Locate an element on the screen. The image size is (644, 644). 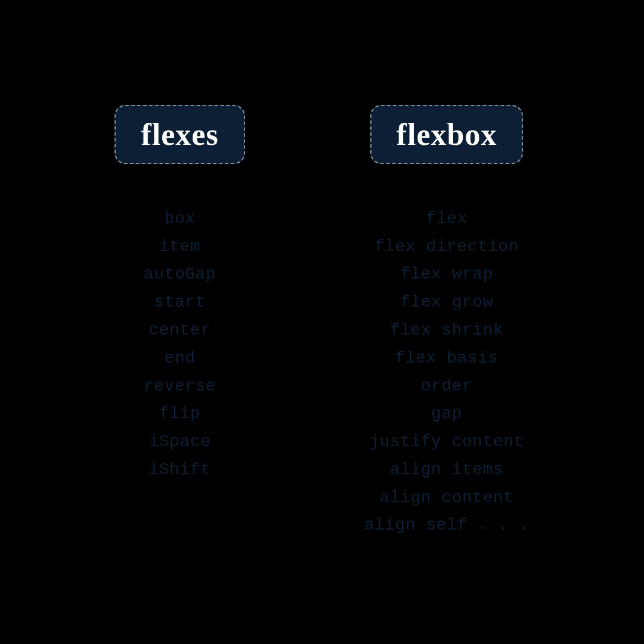
list-item: align content is located at coordinates (447, 499).